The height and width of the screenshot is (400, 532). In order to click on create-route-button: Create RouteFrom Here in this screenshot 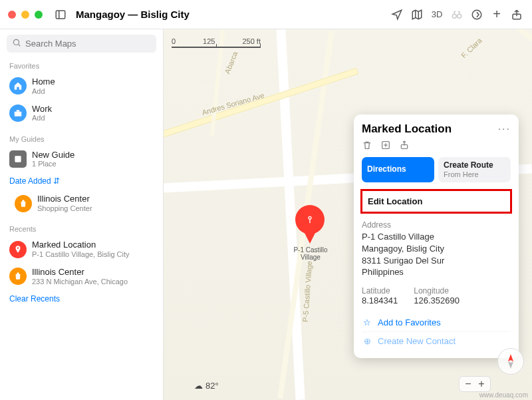, I will do `click(475, 170)`.